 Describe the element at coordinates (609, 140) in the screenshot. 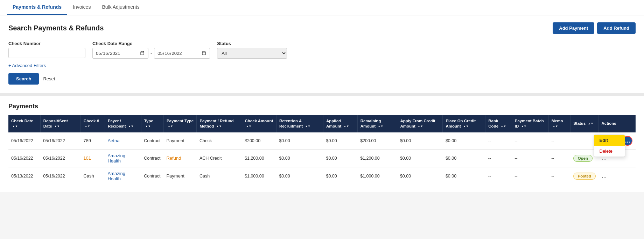

I see `context-menu-edit: Edit` at that location.